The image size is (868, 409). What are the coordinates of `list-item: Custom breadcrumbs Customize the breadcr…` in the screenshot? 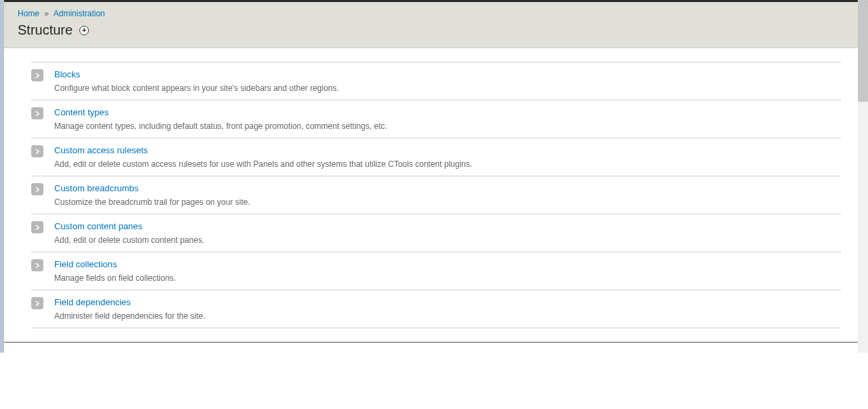 It's located at (436, 195).